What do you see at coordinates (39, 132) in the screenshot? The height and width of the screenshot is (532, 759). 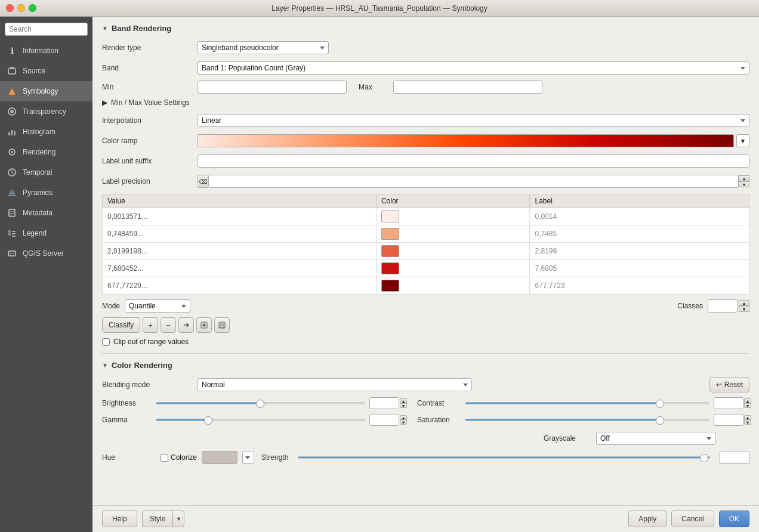 I see `sidebar-item-label: Histogram` at bounding box center [39, 132].